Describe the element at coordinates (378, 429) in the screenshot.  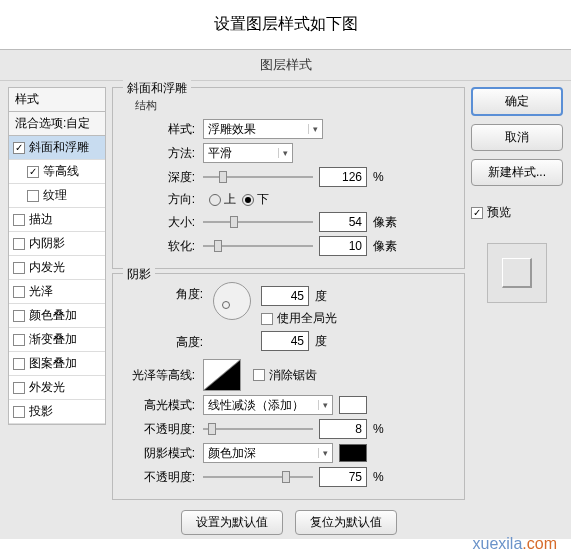
I see `highlight-opacity-unit: %` at that location.